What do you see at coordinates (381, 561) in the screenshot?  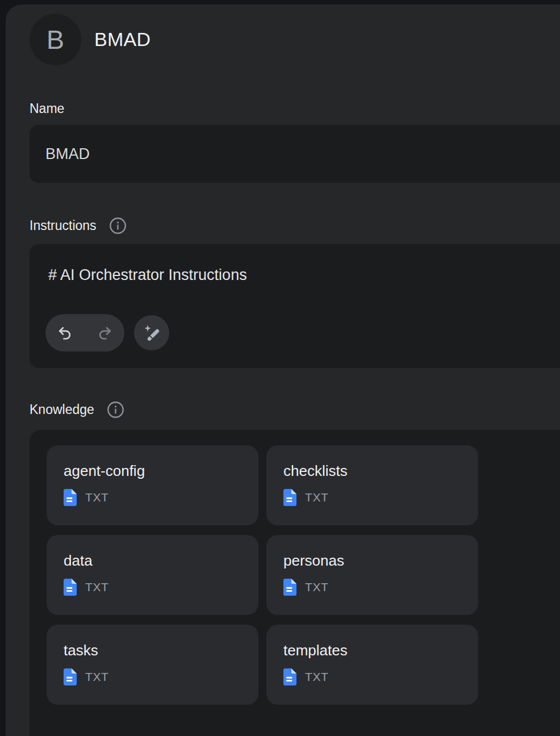 I see `file-name: personas` at bounding box center [381, 561].